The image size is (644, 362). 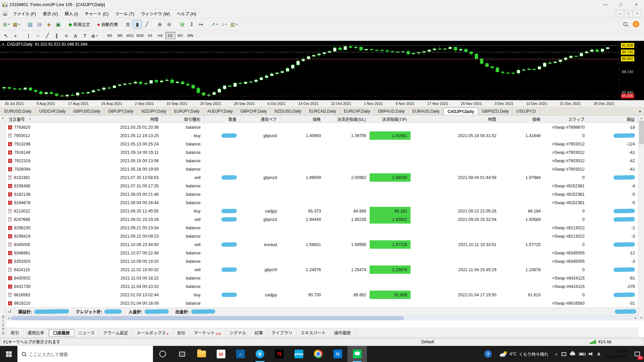 I want to click on time-axis: 30 Jul 20219 Aug 202117 Aug 202125 Aug 2…, so click(x=322, y=103).